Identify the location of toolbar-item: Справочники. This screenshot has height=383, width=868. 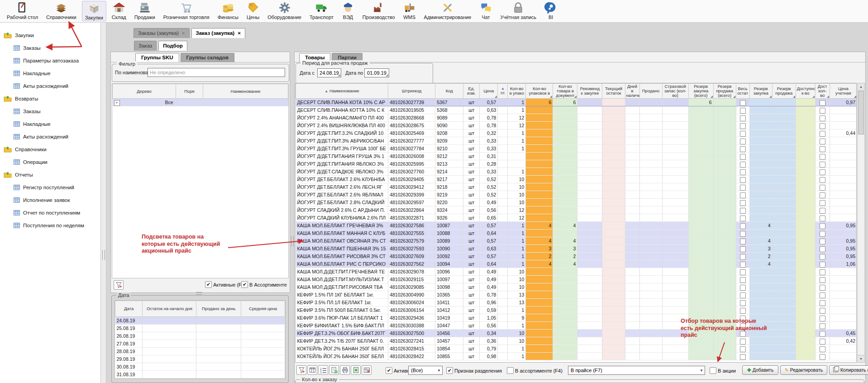
(62, 11).